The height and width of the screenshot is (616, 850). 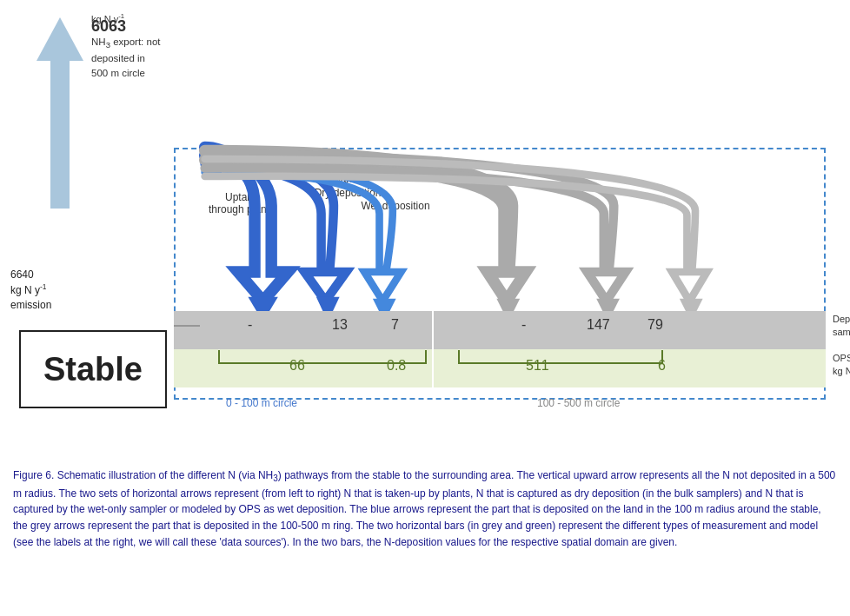 I want to click on col-header-wet: Wet deposition, so click(x=395, y=206).